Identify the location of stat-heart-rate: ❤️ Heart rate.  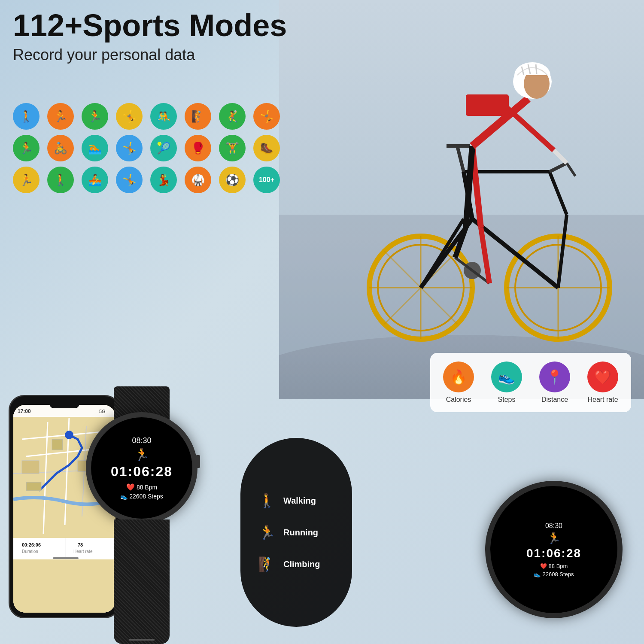
(603, 383).